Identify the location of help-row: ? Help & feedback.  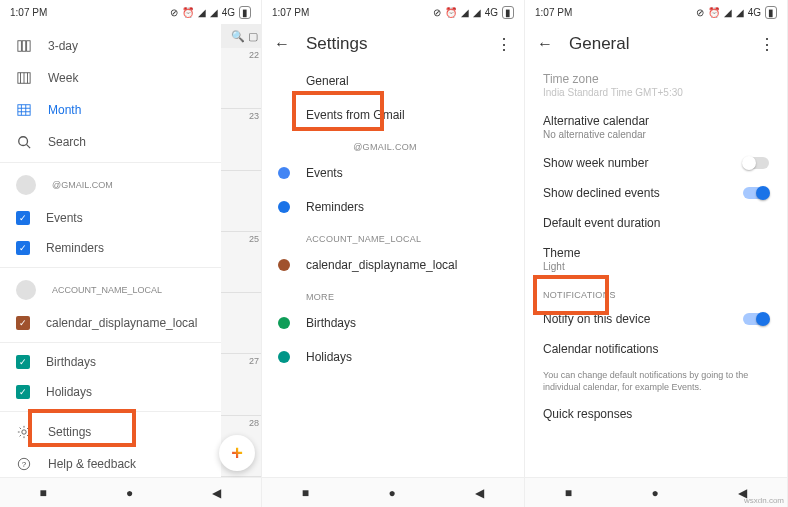
(110, 462).